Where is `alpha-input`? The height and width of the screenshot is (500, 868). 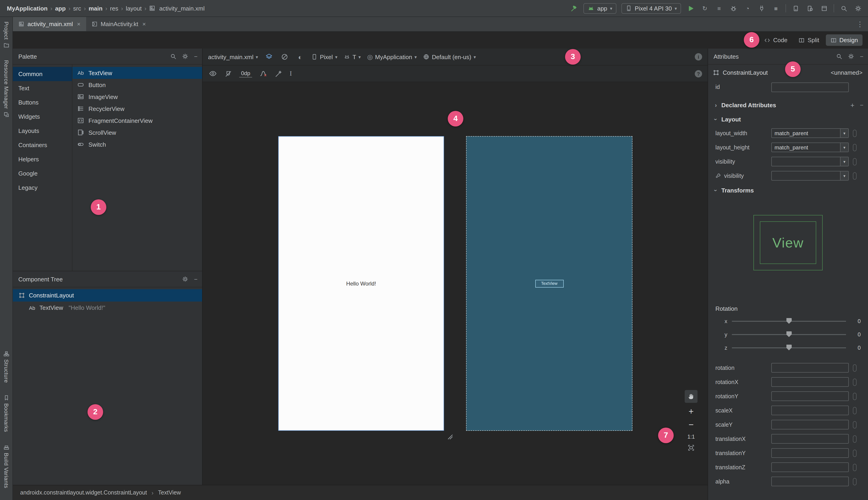
alpha-input is located at coordinates (810, 481).